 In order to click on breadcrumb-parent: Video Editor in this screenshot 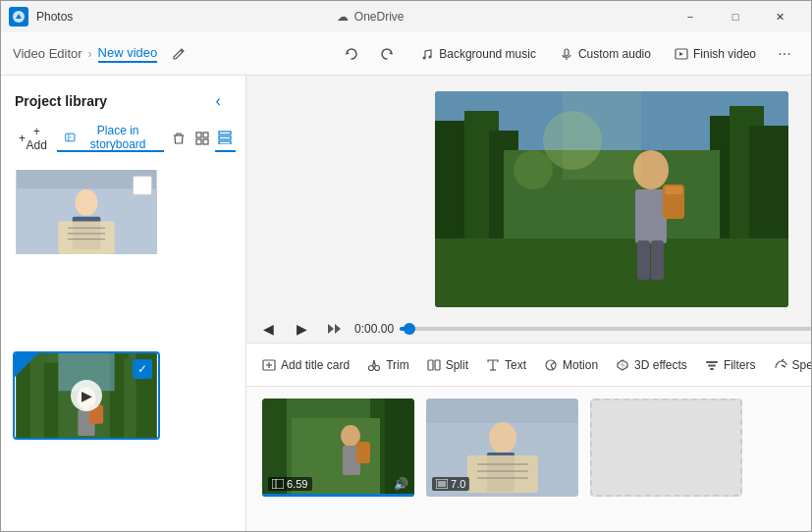, I will do `click(47, 53)`.